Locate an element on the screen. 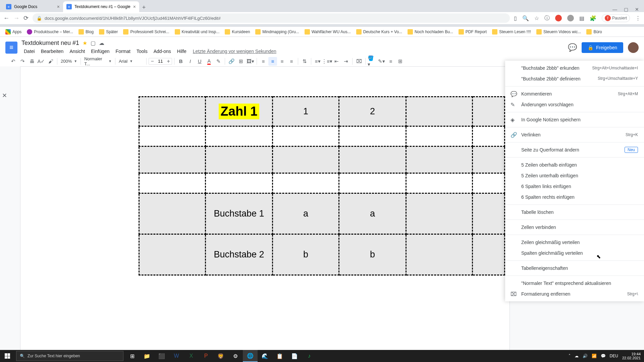  new-tab-button: + is located at coordinates (144, 7).